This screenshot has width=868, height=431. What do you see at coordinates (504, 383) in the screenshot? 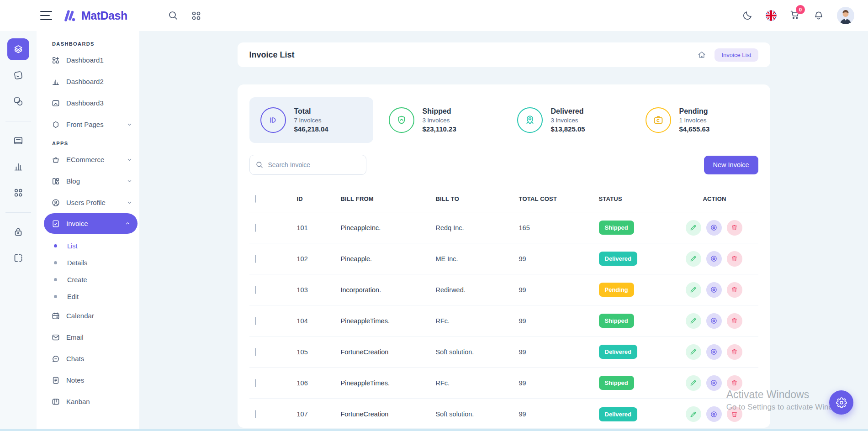
I see `table-row: 106 PineappleTimes. RFc. 99 Shipped` at bounding box center [504, 383].